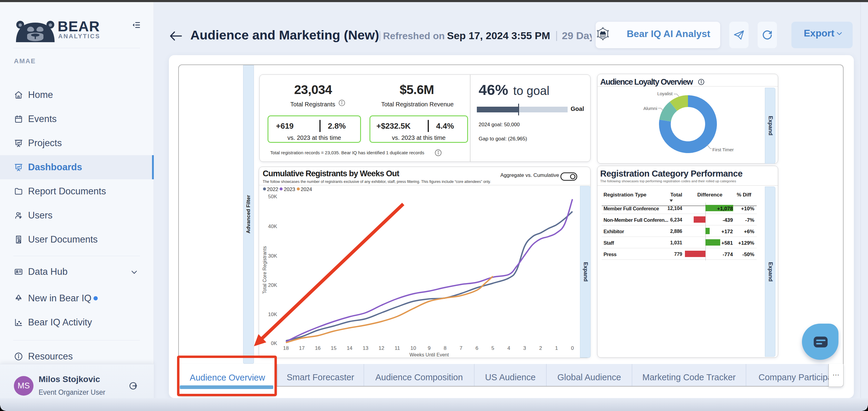 The width and height of the screenshot is (868, 411). What do you see at coordinates (429, 348) in the screenshot?
I see `svg-text: 9` at bounding box center [429, 348].